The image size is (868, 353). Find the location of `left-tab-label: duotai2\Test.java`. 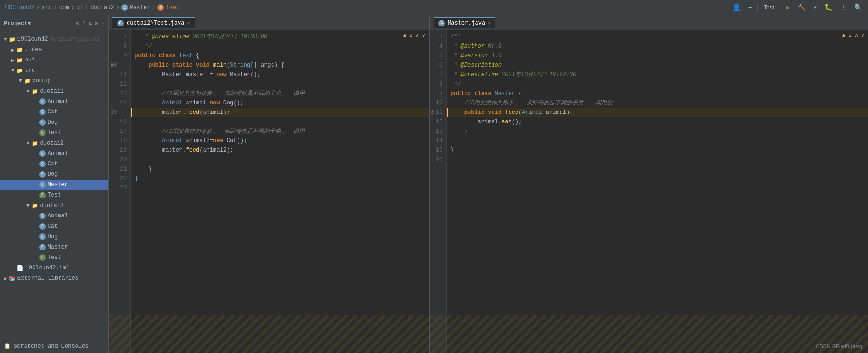

left-tab-label: duotai2\Test.java is located at coordinates (155, 23).